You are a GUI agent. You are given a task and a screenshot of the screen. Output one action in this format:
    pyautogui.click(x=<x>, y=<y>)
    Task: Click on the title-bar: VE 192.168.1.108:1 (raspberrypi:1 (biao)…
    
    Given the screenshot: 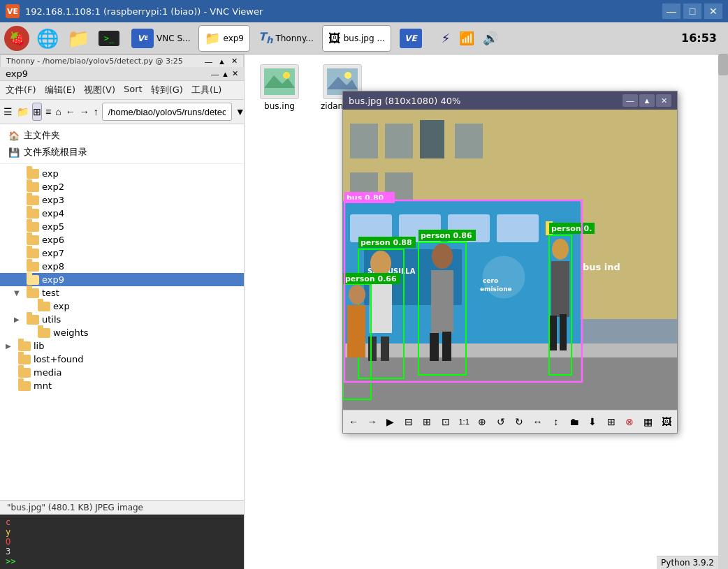 What is the action you would take?
    pyautogui.click(x=364, y=11)
    